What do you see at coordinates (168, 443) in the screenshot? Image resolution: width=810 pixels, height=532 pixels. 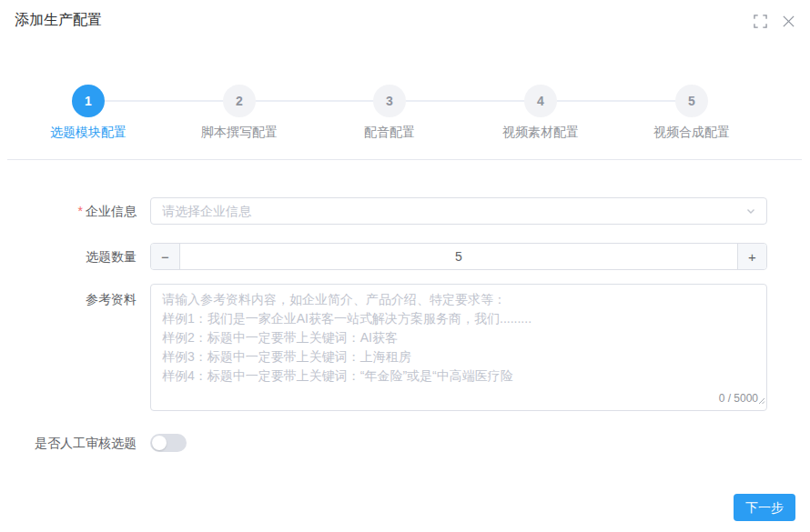 I see `manual-review-toggle` at bounding box center [168, 443].